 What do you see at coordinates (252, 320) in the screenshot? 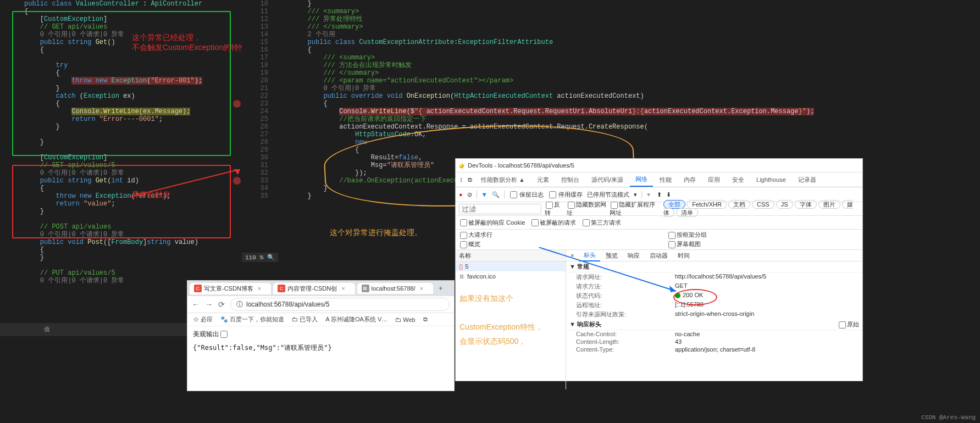
I see `bookmark-item: 🐾 百度一下，你就知道` at bounding box center [252, 320].